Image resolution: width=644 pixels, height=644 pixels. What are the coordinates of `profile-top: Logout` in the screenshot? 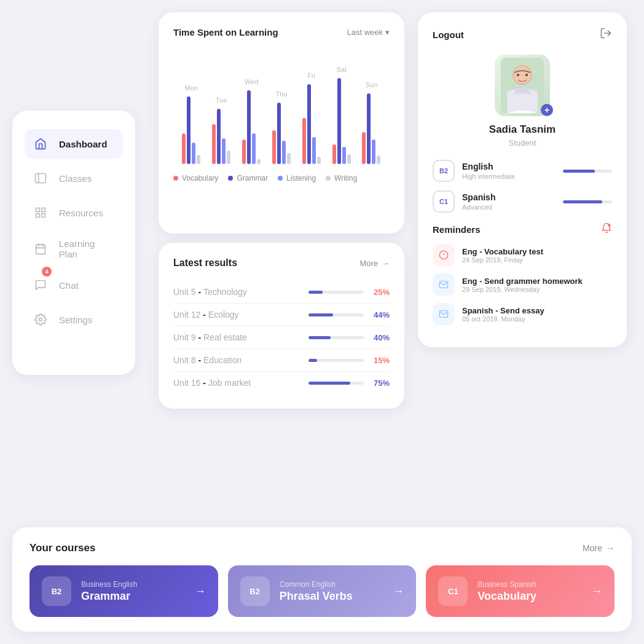 It's located at (522, 34).